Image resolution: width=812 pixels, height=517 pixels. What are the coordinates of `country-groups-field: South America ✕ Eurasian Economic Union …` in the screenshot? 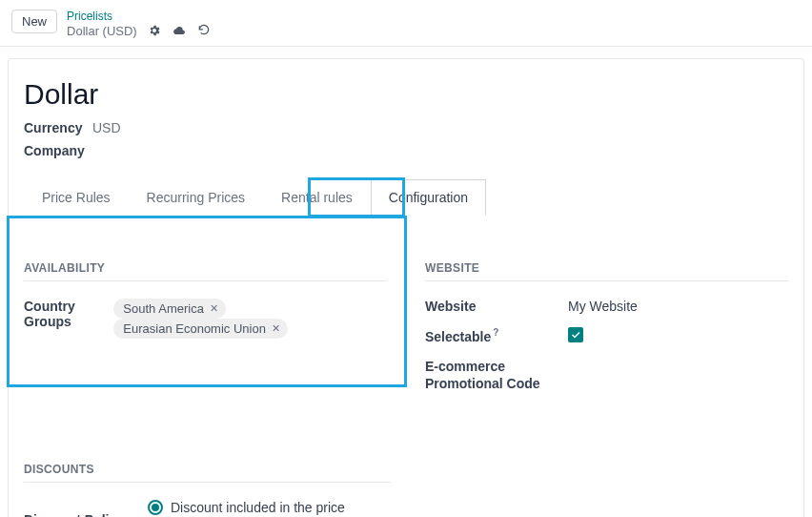 It's located at (250, 319).